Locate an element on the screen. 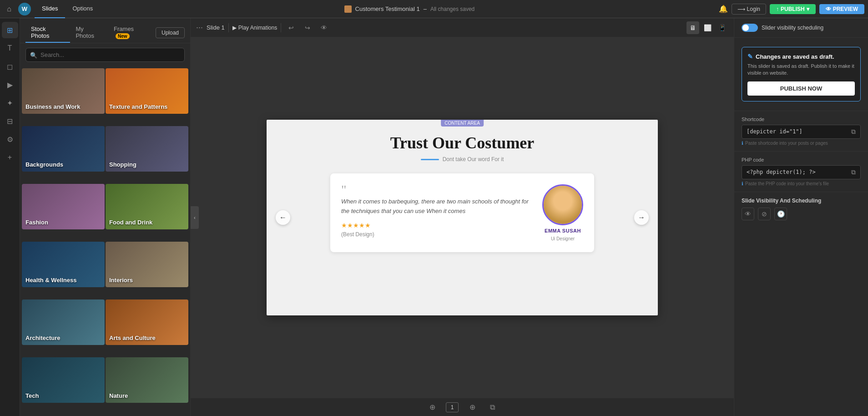 Image resolution: width=868 pixels, height=416 pixels. undo-button: ↩ is located at coordinates (291, 28).